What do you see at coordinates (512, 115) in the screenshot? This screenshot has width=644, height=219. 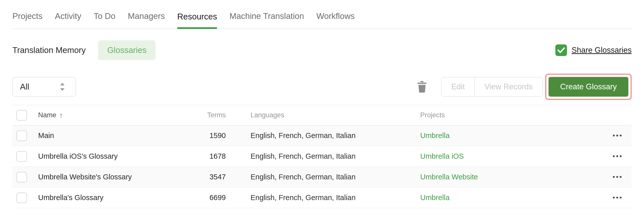 I see `column-header-projects: Projects` at bounding box center [512, 115].